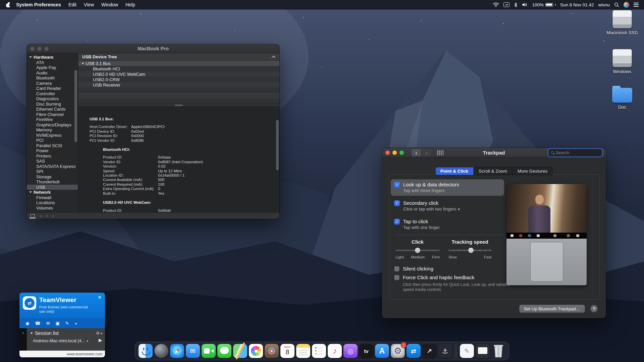 This screenshot has width=644, height=362. What do you see at coordinates (52, 83) in the screenshot?
I see `sidebar-item: Camera` at bounding box center [52, 83].